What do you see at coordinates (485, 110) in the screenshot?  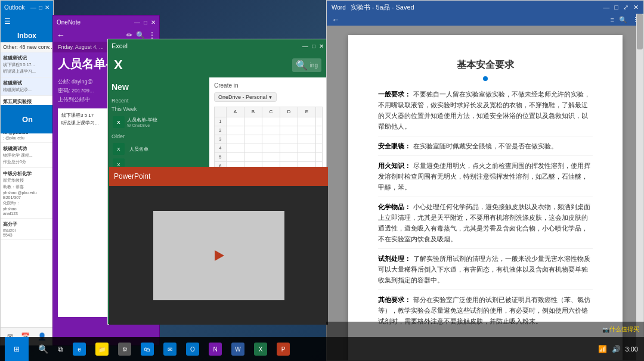 I see `word-section-general: 一般要求： 不要独自一人留在实验室做实验，不做未经老师允许的实验，不用嘴吸取液管…` at bounding box center [485, 110].